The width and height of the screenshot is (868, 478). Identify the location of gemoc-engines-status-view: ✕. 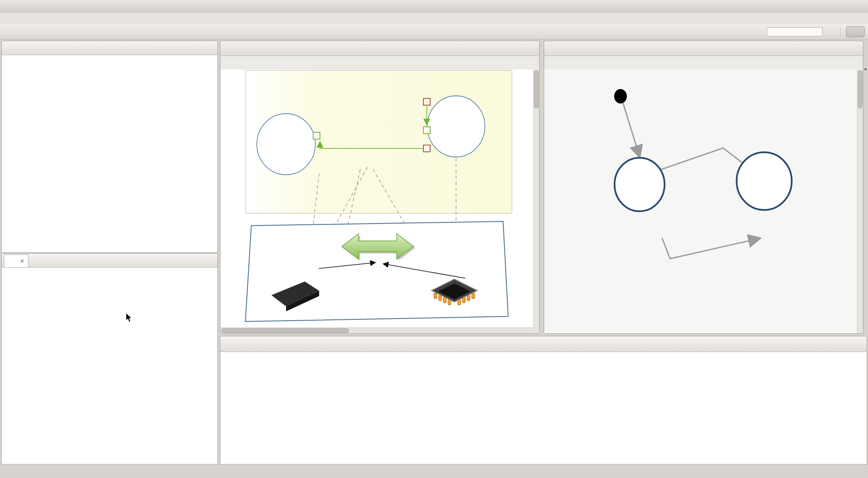
(109, 359).